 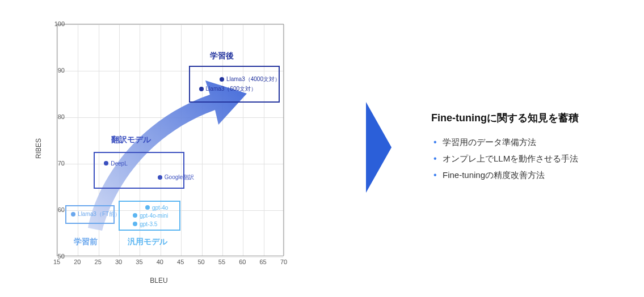 I want to click on bullet-list: 学習用のデータ準備方法オンプレ上でLLMを動作させる手法Fine-tuningの…, so click(x=527, y=159).